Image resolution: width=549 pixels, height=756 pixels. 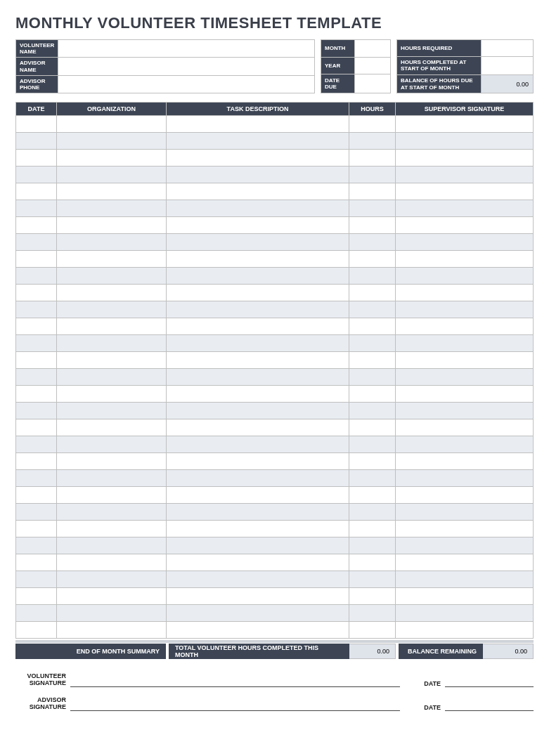 What do you see at coordinates (187, 84) in the screenshot?
I see `advisor-phone-input` at bounding box center [187, 84].